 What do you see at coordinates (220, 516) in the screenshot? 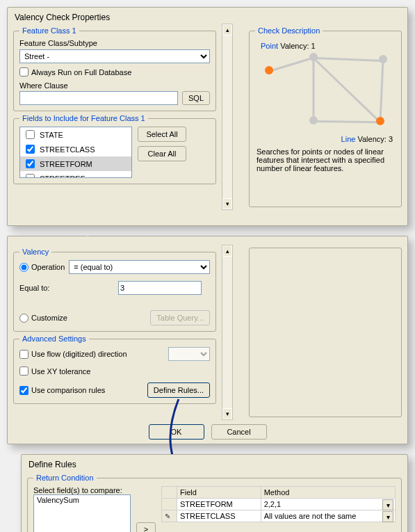
I see `cell-field: STREETCLASS` at bounding box center [220, 516].